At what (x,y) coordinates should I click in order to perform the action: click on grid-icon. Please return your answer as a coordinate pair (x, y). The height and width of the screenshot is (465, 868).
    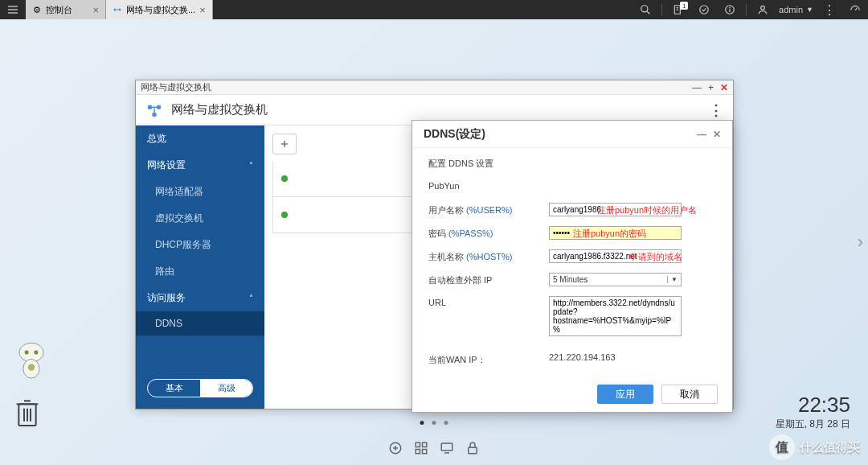
    Looking at the image, I should click on (421, 448).